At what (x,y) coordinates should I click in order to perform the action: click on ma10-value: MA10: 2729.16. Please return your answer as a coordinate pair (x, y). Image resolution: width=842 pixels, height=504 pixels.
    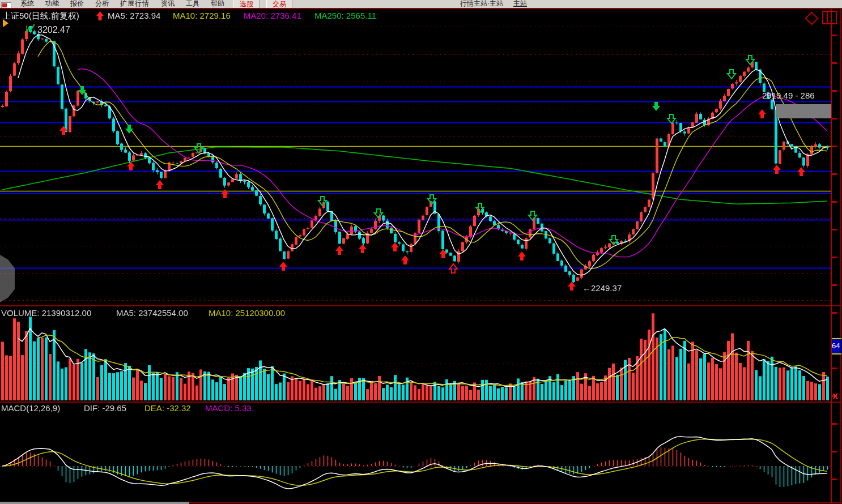
    Looking at the image, I should click on (202, 16).